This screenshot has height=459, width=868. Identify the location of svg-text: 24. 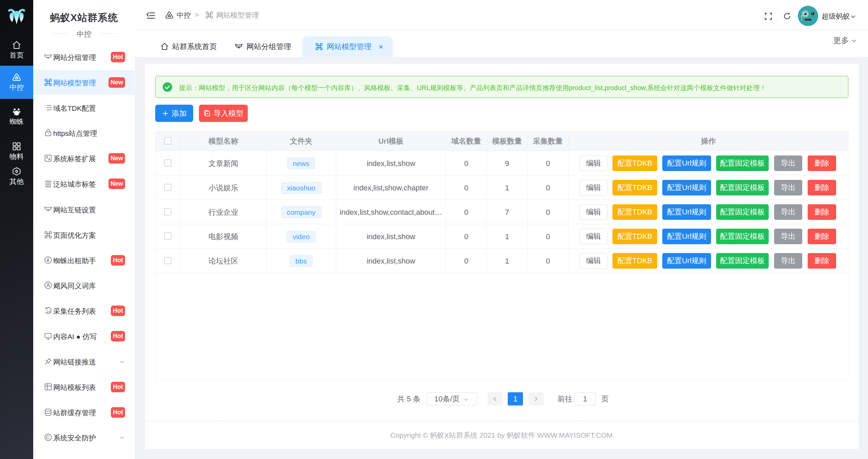
(48, 312).